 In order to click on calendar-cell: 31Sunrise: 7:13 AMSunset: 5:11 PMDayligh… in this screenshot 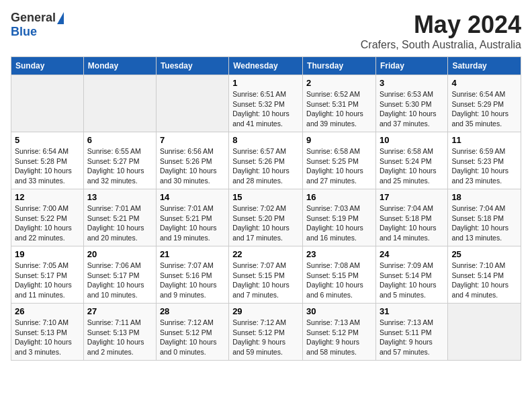, I will do `click(411, 332)`.